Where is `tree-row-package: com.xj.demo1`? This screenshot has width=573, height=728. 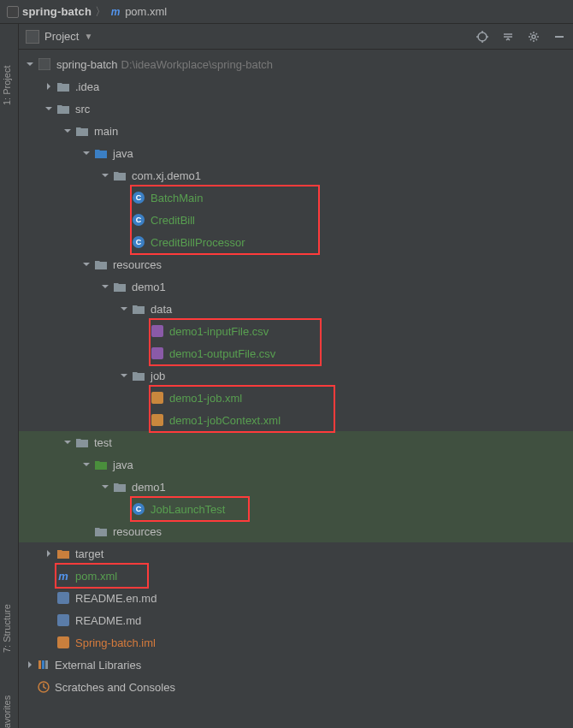
tree-row-package: com.xj.demo1 is located at coordinates (296, 175).